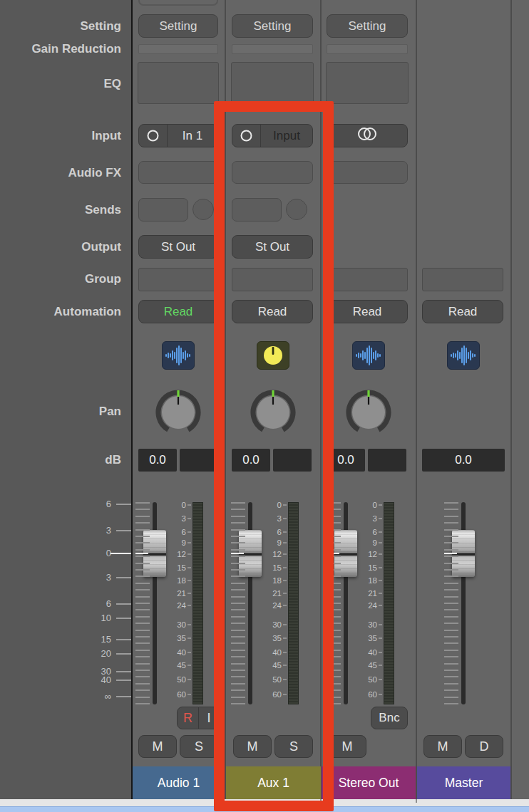 This screenshot has height=812, width=529. What do you see at coordinates (56, 640) in the screenshot?
I see `fader-scale-label: 15` at bounding box center [56, 640].